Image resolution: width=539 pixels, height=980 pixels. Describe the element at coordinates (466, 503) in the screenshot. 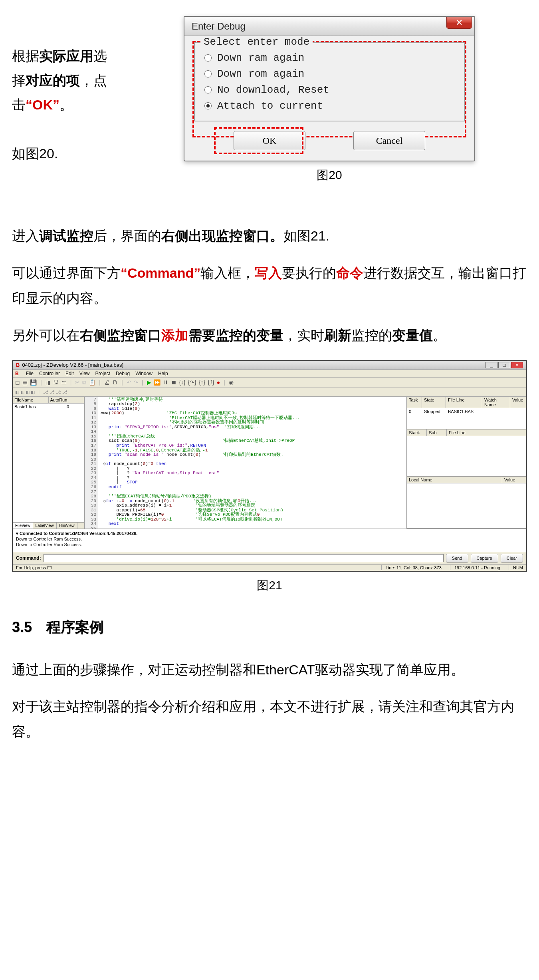

I see `local-list` at that location.